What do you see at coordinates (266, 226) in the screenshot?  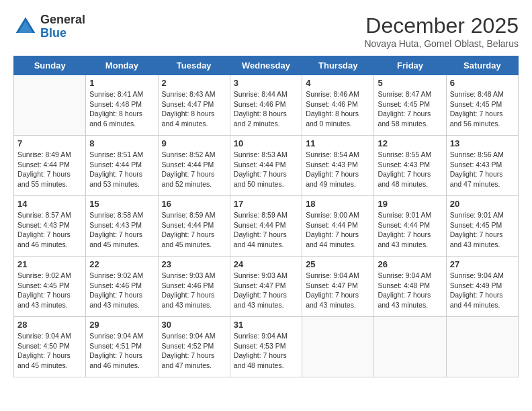 I see `calendar-cell: 17Sunrise: 8:59 AM Sunset: 4:44 PM Dayli…` at bounding box center [266, 226].